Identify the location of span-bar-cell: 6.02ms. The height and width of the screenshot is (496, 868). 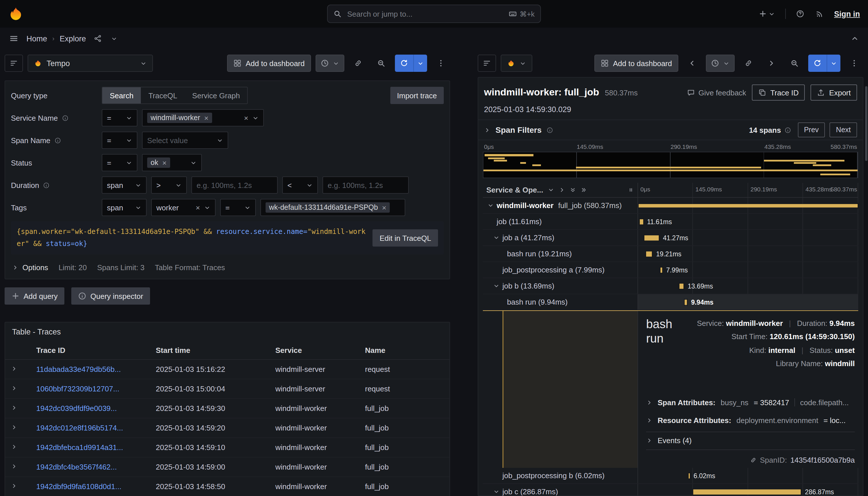
(748, 476).